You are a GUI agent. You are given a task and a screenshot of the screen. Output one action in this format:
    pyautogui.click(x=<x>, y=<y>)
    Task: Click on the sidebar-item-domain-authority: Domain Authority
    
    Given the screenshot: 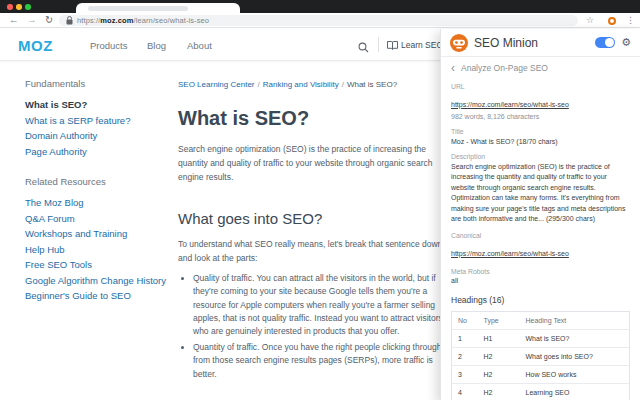 What is the action you would take?
    pyautogui.click(x=101, y=136)
    